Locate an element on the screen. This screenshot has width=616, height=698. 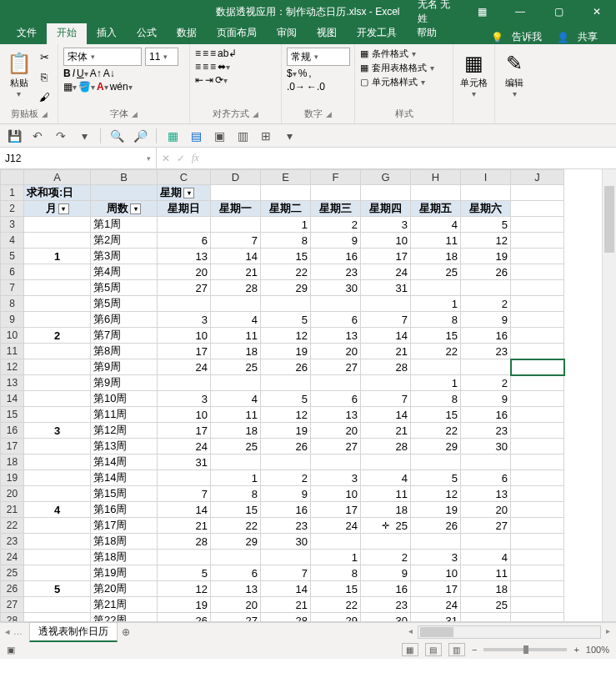
zoom-in-button: 🔎 is located at coordinates (140, 136).